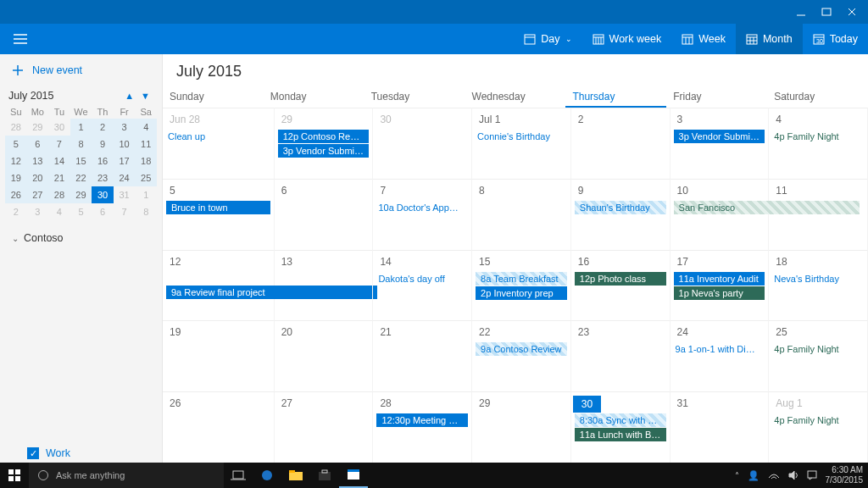  I want to click on event: 11a Inventory Audit, so click(720, 279).